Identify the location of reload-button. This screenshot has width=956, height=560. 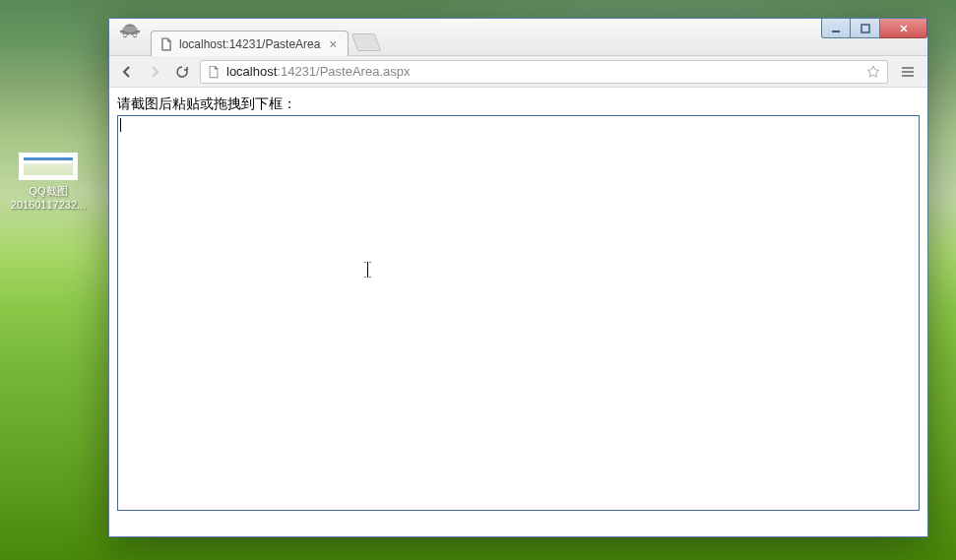
(182, 72).